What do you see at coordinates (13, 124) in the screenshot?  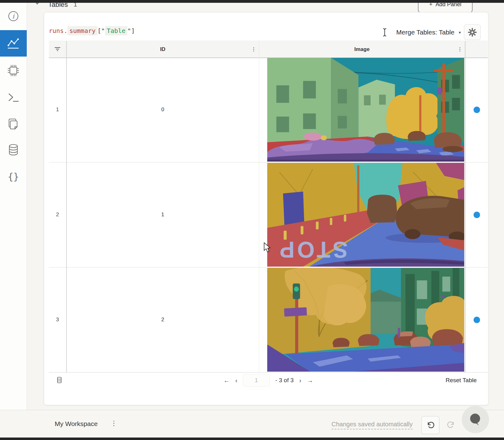 I see `copy-icon` at bounding box center [13, 124].